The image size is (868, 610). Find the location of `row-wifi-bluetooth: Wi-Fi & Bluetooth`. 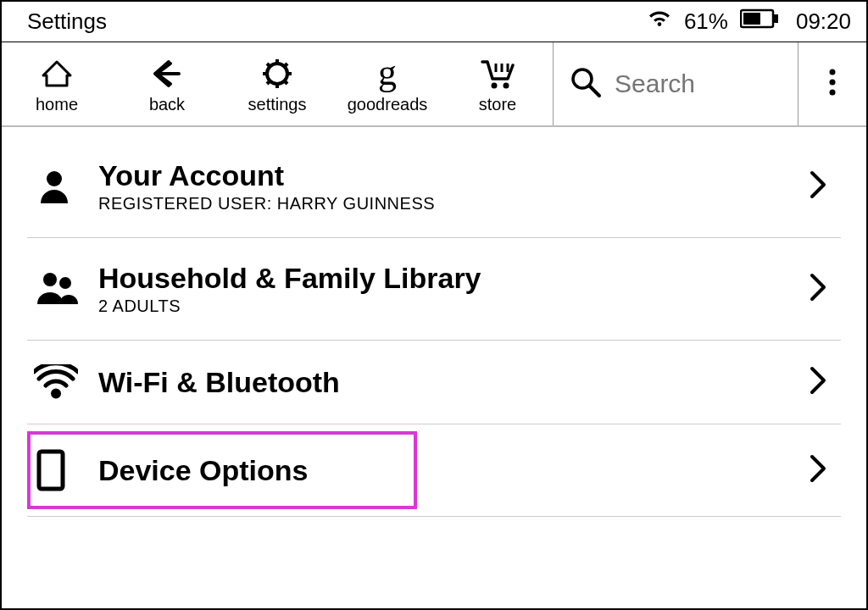

row-wifi-bluetooth: Wi-Fi & Bluetooth is located at coordinates (434, 383).